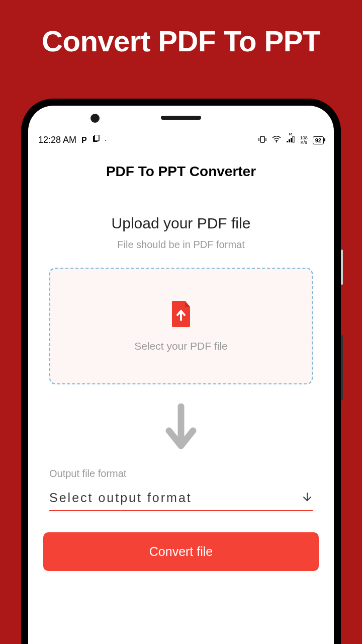 The width and height of the screenshot is (362, 644). I want to click on app-title: PDF To PPT Converter, so click(181, 172).